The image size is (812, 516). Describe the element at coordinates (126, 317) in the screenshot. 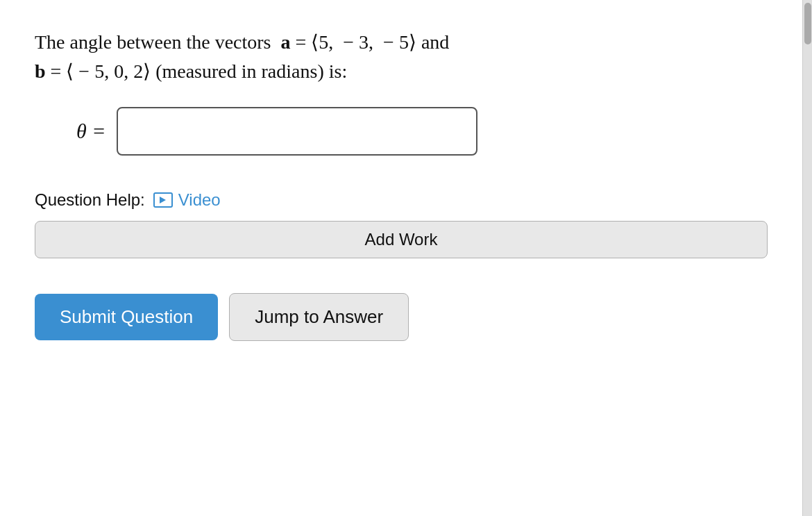

I see `submit-question-button: Submit Question` at that location.